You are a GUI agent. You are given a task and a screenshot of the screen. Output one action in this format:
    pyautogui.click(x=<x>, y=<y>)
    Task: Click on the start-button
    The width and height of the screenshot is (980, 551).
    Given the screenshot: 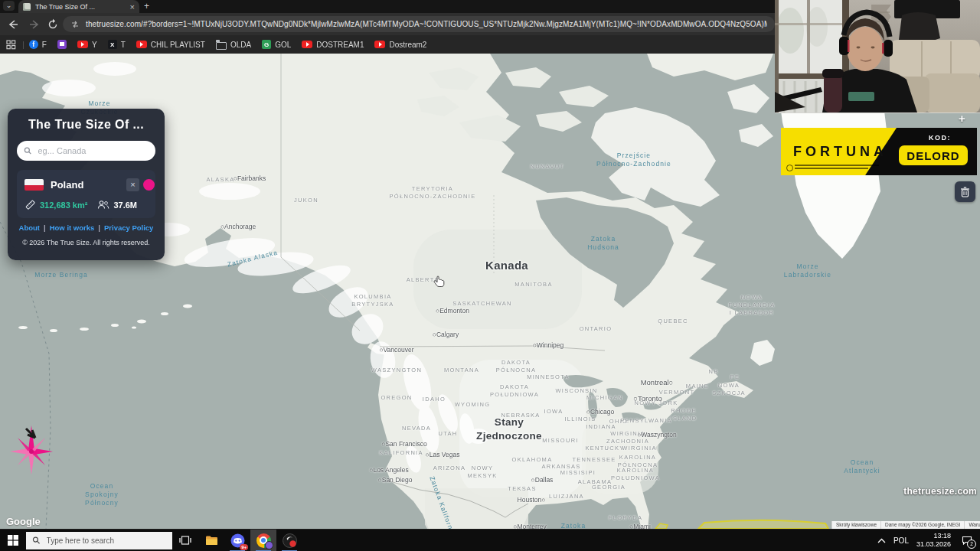 What is the action you would take?
    pyautogui.click(x=13, y=540)
    